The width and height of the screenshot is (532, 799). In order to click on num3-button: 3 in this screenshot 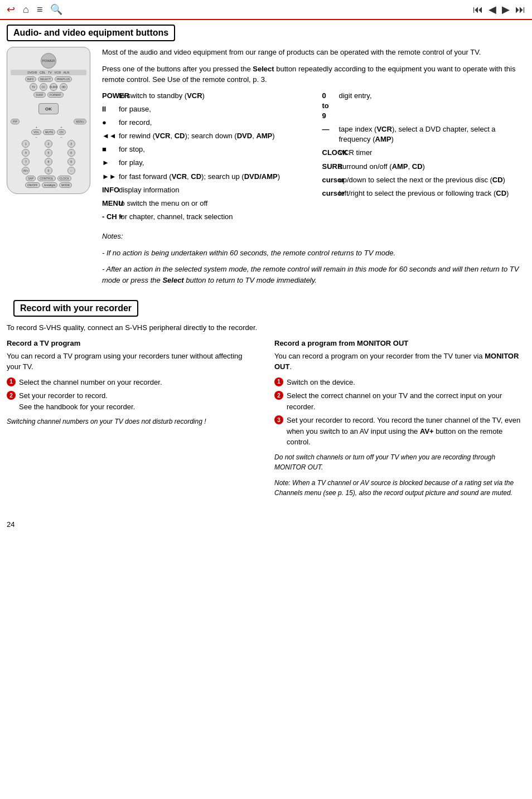, I will do `click(71, 144)`.